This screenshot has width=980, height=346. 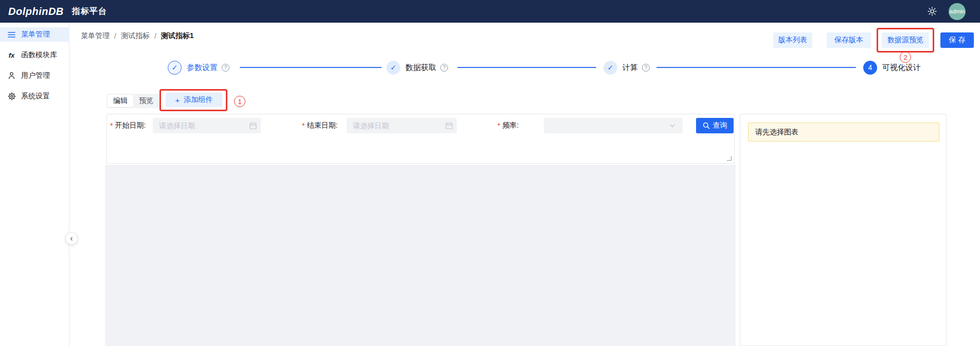 What do you see at coordinates (715, 126) in the screenshot?
I see `query-button: 查询` at bounding box center [715, 126].